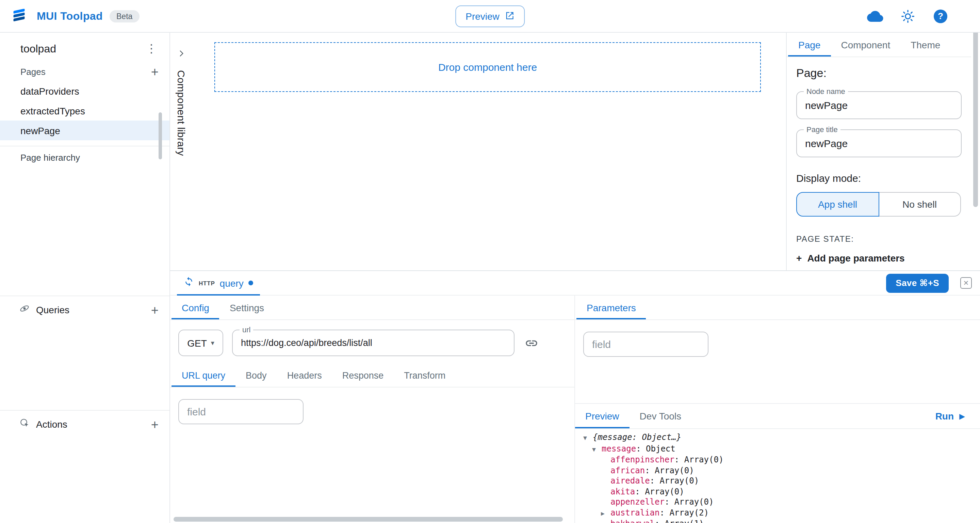 This screenshot has width=980, height=523. What do you see at coordinates (940, 16) in the screenshot?
I see `help-icon: ?` at bounding box center [940, 16].